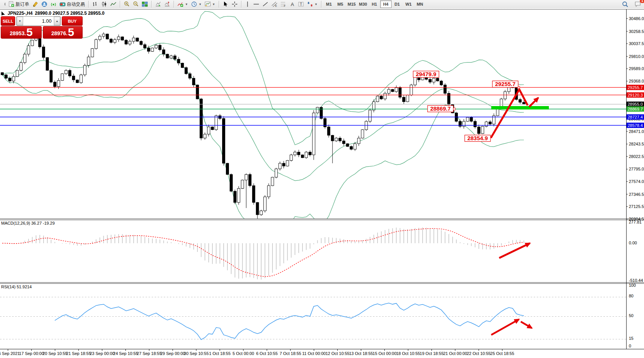 The image size is (644, 358). I want to click on svg-text: 30037.5, so click(636, 44).